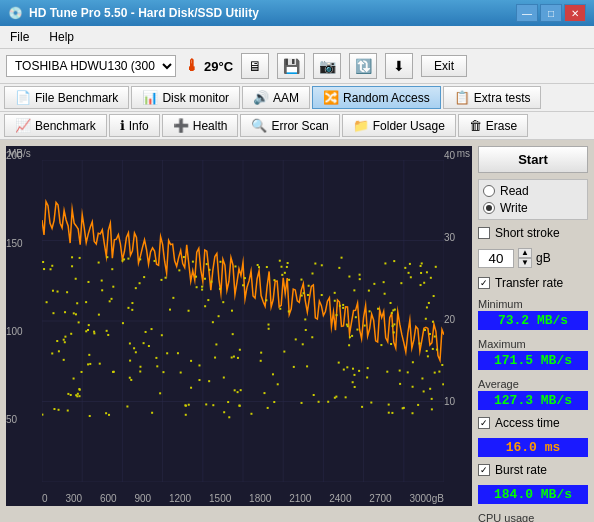 The height and width of the screenshot is (522, 594). What do you see at coordinates (24, 332) in the screenshot?
I see `y-left-100: 100` at bounding box center [24, 332].